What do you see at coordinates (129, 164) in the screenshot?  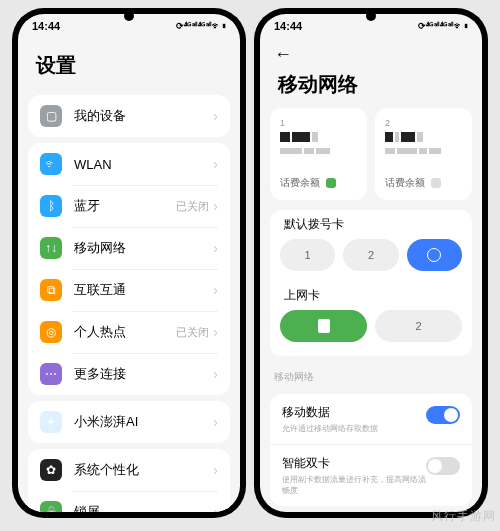 I see `settings-row-wlan: ᯤWLAN›` at bounding box center [129, 164].